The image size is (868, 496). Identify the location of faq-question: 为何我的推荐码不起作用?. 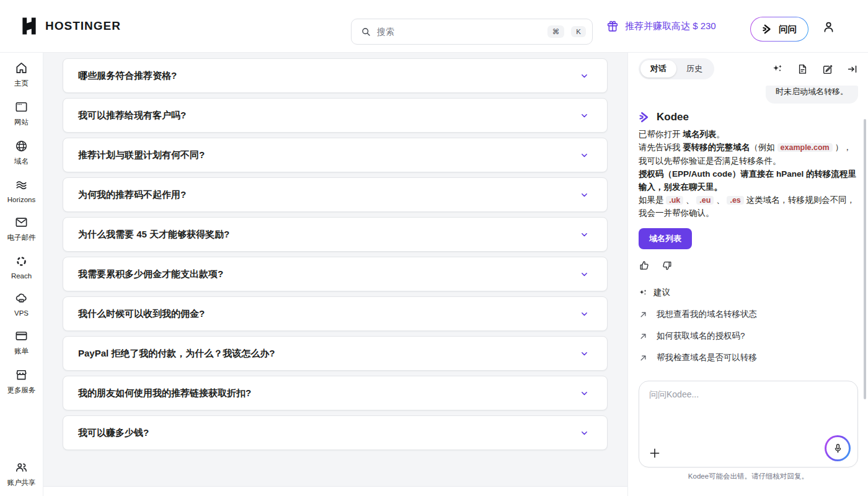
(132, 195).